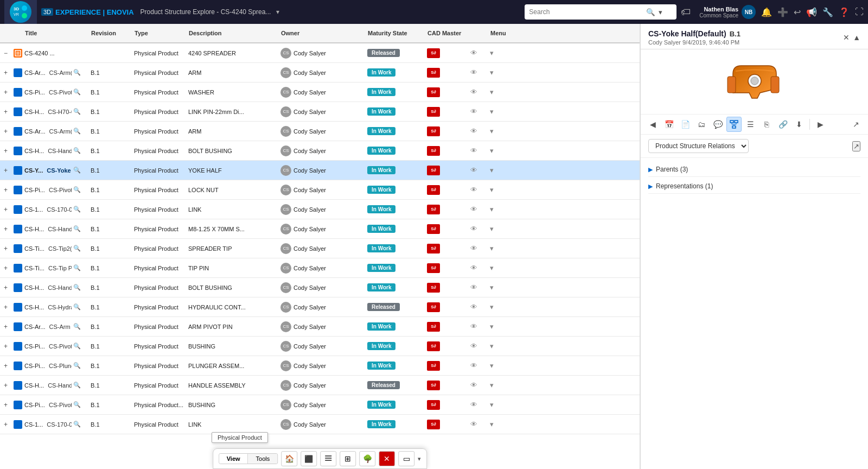  What do you see at coordinates (754, 169) in the screenshot?
I see `rp-section-parents-header: ▶ Parents (3)` at bounding box center [754, 169].